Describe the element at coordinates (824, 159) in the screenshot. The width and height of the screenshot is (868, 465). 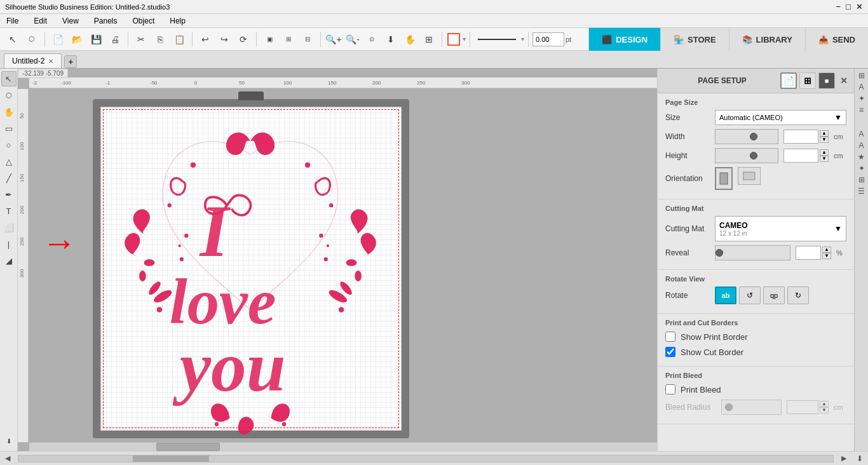
I see `height-spin-down: ▼` at that location.